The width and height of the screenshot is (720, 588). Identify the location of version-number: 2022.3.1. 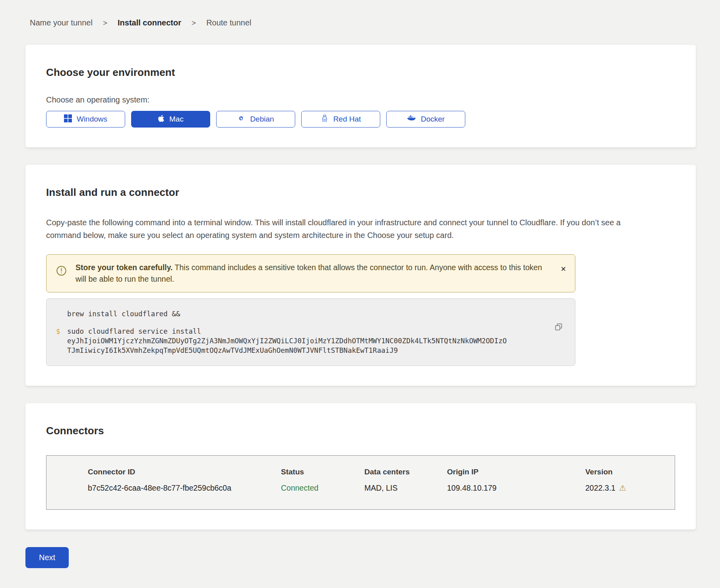
(600, 488).